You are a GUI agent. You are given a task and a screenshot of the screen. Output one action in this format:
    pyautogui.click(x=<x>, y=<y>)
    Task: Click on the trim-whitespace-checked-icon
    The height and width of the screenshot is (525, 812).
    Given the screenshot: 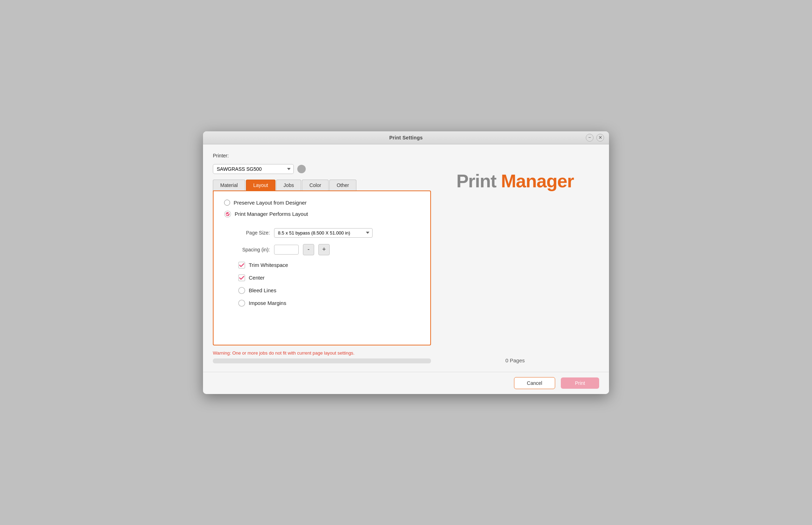 What is the action you would take?
    pyautogui.click(x=242, y=265)
    